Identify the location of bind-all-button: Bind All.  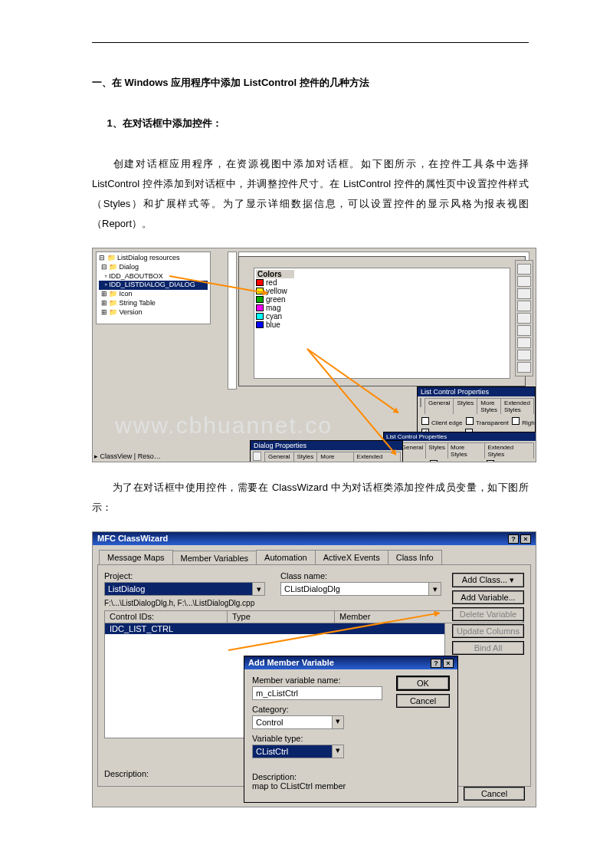
(488, 648).